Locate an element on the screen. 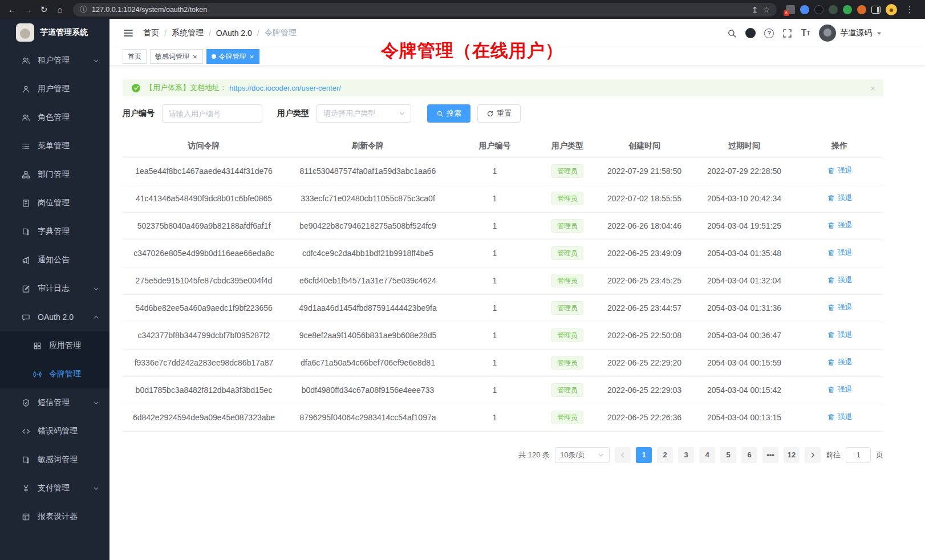 This screenshot has width=925, height=560. extension-icon-1: 6 is located at coordinates (790, 10).